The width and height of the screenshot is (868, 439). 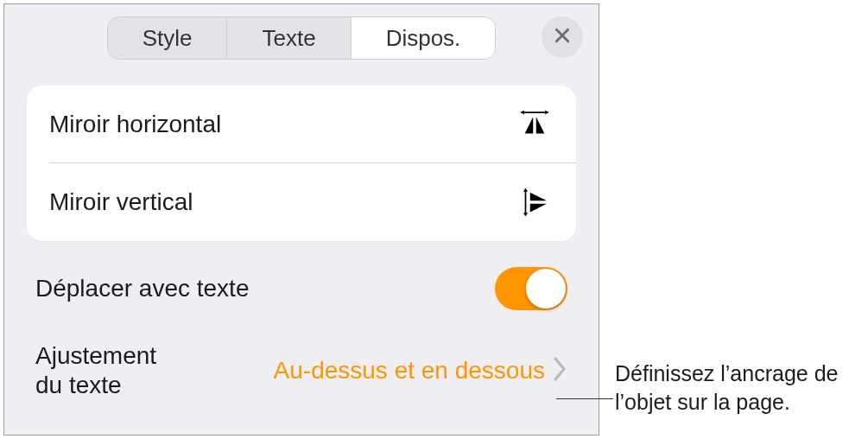 What do you see at coordinates (535, 202) in the screenshot?
I see `mirror-vertical-icon` at bounding box center [535, 202].